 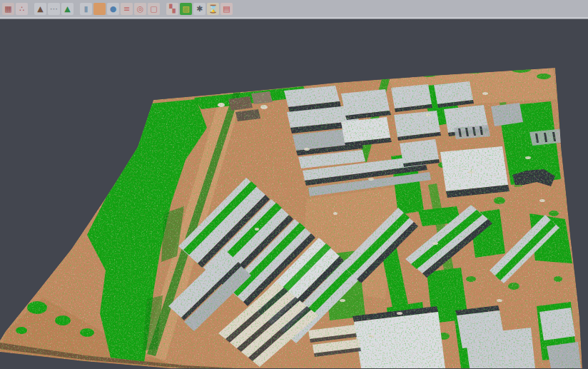 I want to click on toolbar: ▦∴▲⋯▲▮●≡◎▢▚▨✱⌛▤, so click(x=294, y=9).